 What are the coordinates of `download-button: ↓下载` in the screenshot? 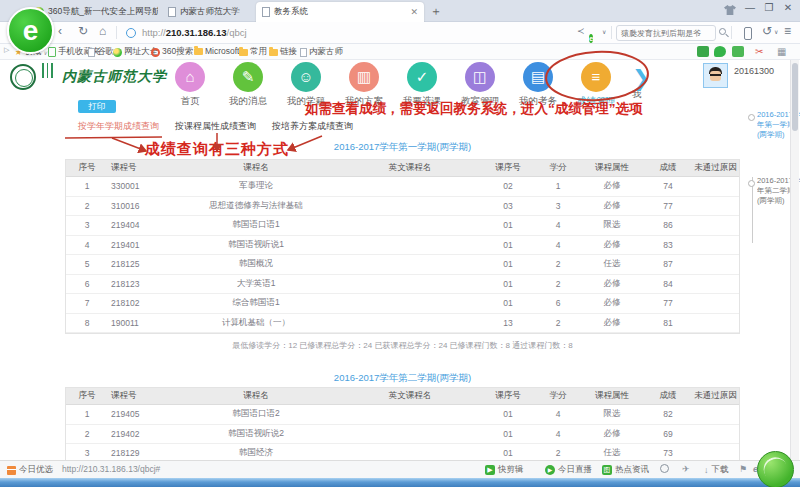 It's located at (716, 470).